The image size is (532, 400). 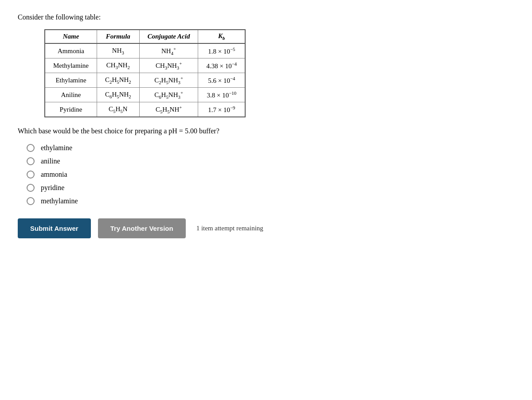 I want to click on cell-kb: 4.38 × 10−4, so click(x=222, y=66).